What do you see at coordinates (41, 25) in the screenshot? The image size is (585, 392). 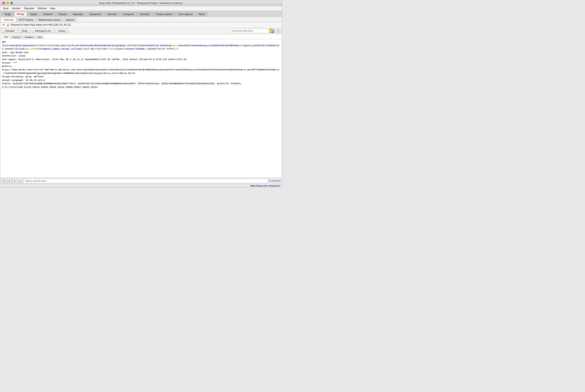 I see `request-url: Request to https://sp2.baidu.com:443 [18…` at bounding box center [41, 25].